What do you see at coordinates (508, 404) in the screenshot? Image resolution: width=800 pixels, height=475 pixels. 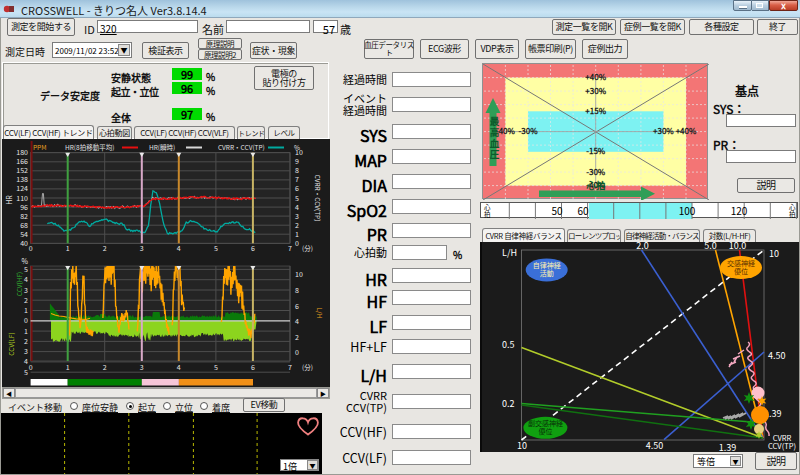 I see `svg-text: 0.2` at bounding box center [508, 404].